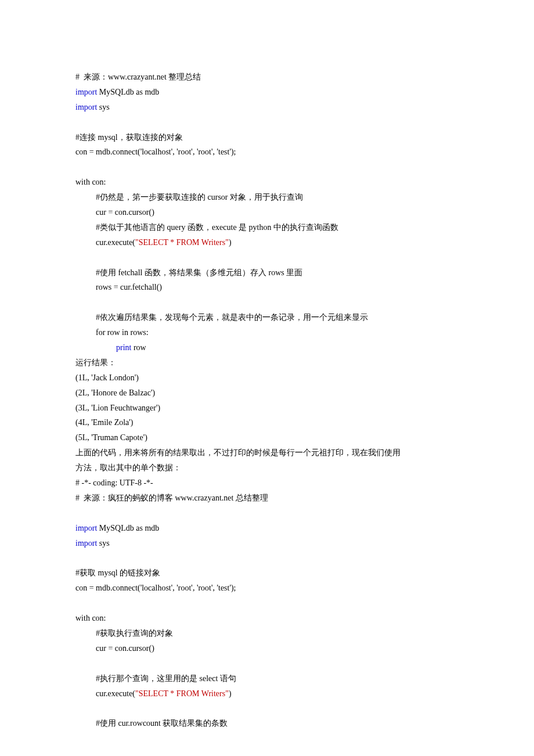 The image size is (534, 756). Describe the element at coordinates (129, 137) in the screenshot. I see `code-text: #连接 mysql，获取连接的对象` at that location.